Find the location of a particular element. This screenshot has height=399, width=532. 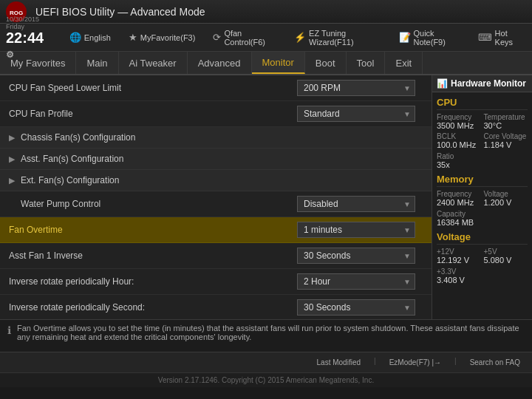

hw-volt-33v-label: +3.3V is located at coordinates (482, 272).